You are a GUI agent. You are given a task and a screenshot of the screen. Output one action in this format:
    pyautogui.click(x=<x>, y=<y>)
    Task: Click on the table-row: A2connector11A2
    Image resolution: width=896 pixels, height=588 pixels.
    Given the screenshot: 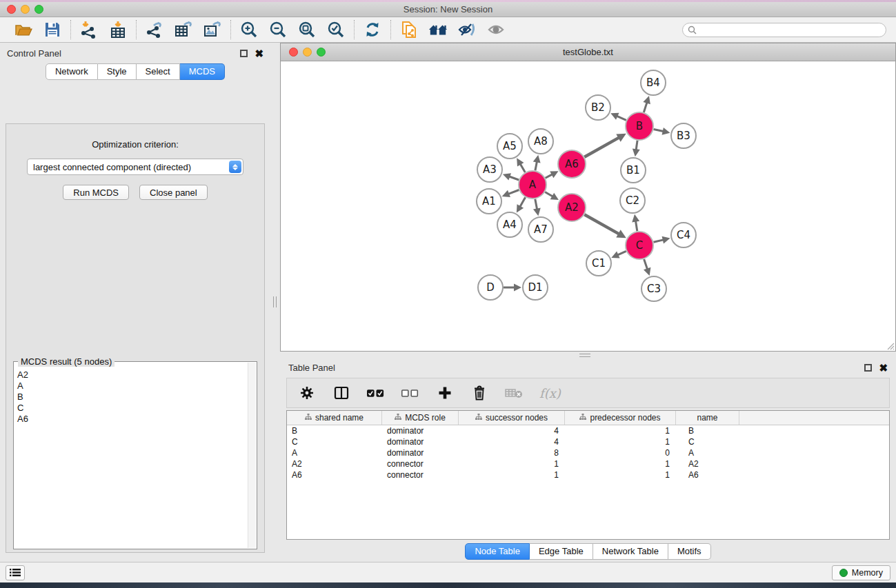 What is the action you would take?
    pyautogui.click(x=588, y=464)
    